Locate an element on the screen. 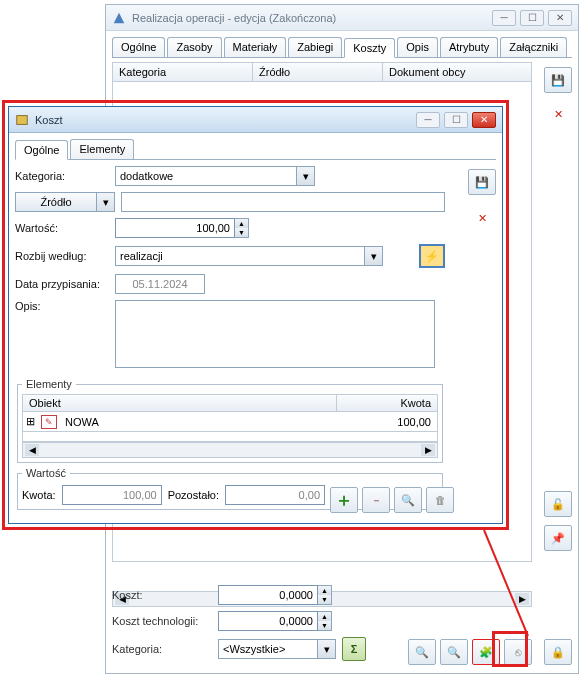 The height and width of the screenshot is (677, 582). dialog-maximize-button: ☐ is located at coordinates (456, 120).